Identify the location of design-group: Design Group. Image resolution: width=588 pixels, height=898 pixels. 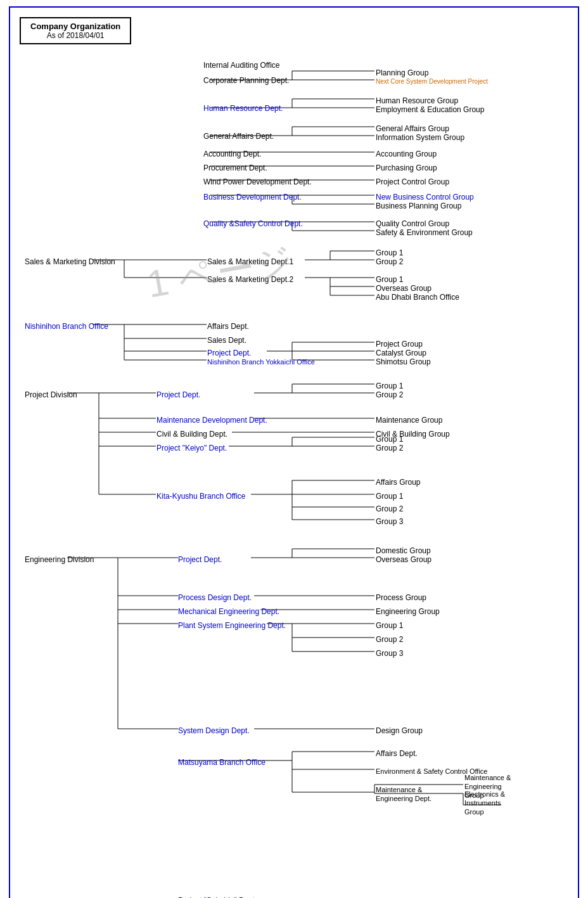
(399, 731).